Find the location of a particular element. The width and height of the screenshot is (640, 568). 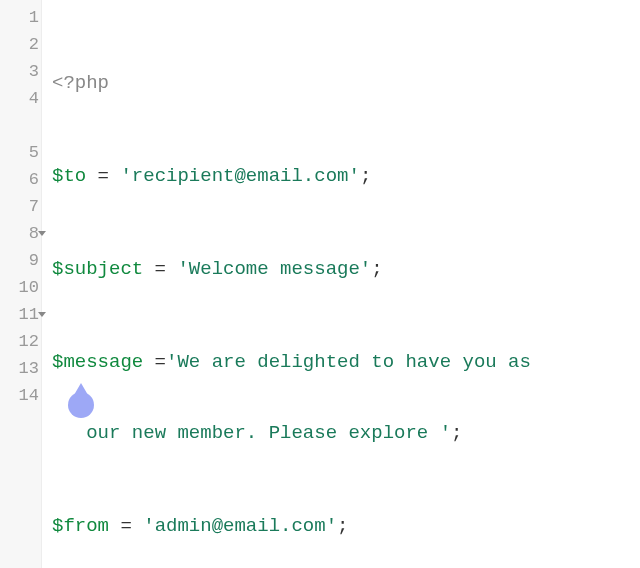

line-number: 3 is located at coordinates (20, 72).